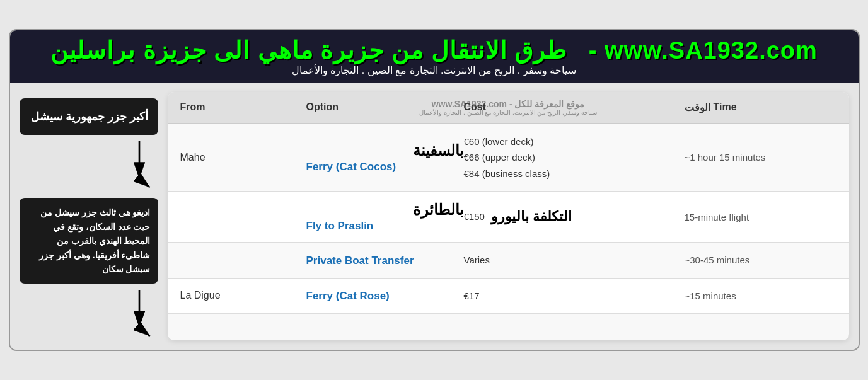 The image size is (868, 380). Describe the element at coordinates (385, 261) in the screenshot. I see `option-link-boat: Private Boat Transfer` at that location.